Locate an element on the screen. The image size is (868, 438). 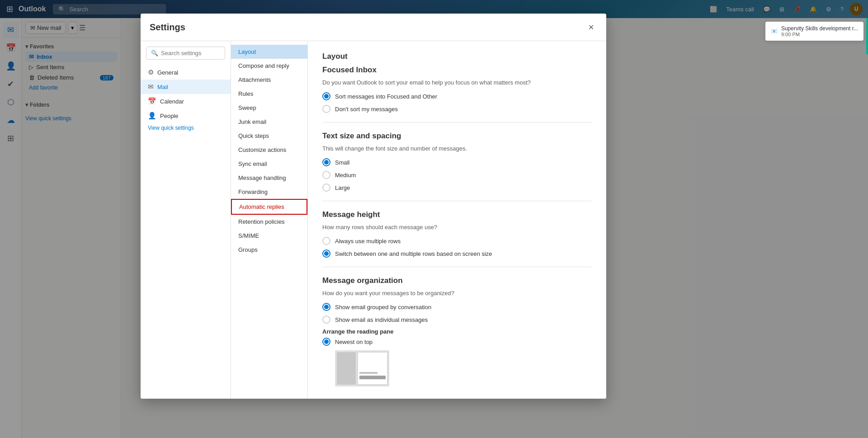
compose-reply-label: Compose and reply is located at coordinates (264, 66).